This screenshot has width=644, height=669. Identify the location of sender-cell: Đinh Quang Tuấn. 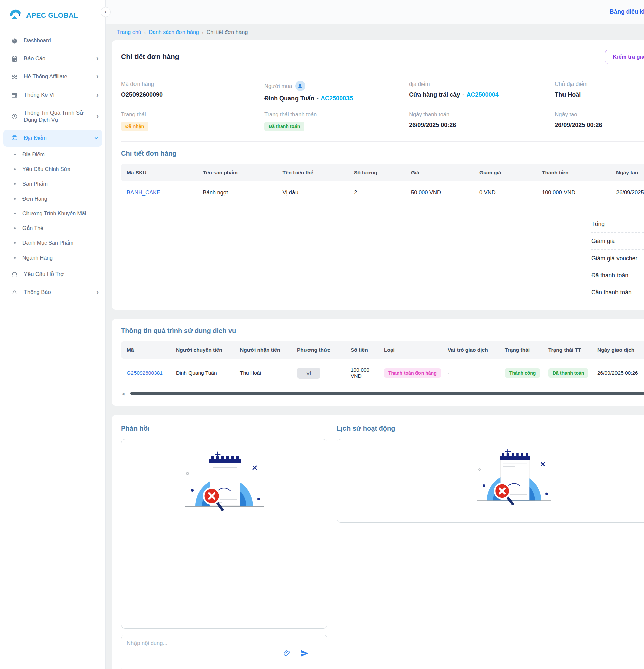
(204, 373).